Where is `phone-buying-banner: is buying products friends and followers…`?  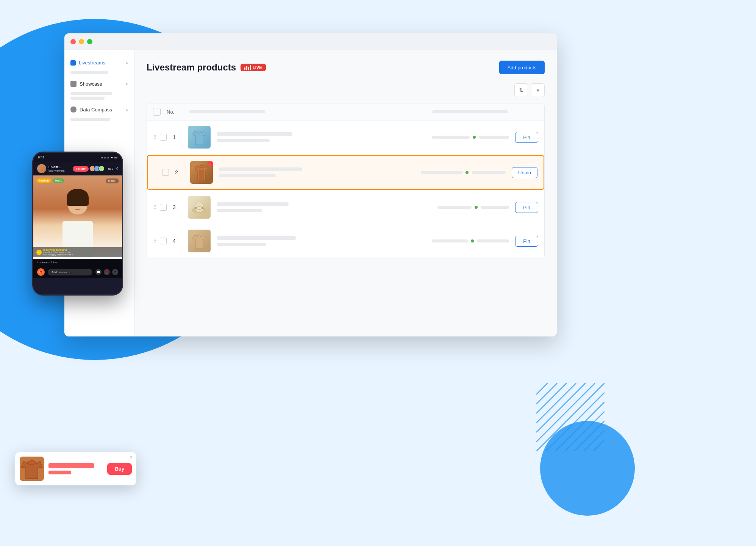
phone-buying-banner: is buying products friends and followers… is located at coordinates (78, 252).